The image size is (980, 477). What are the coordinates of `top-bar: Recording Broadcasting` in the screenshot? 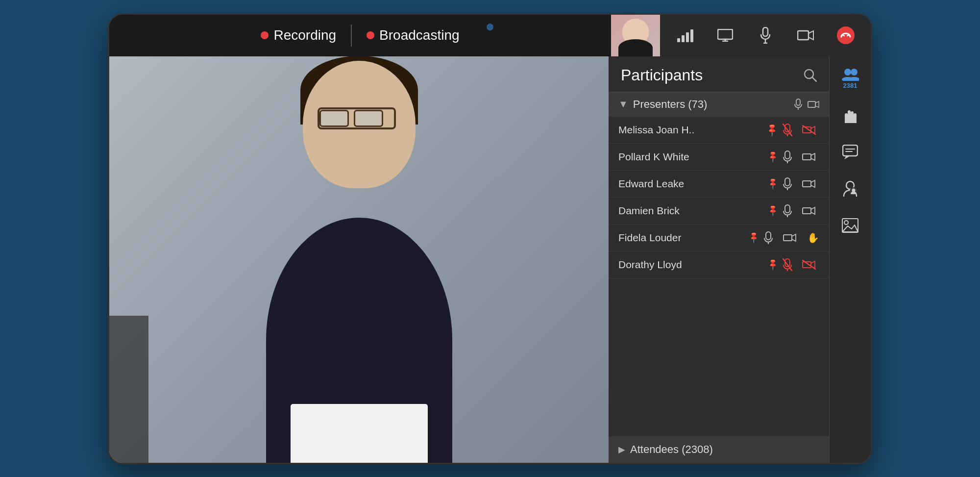 It's located at (490, 35).